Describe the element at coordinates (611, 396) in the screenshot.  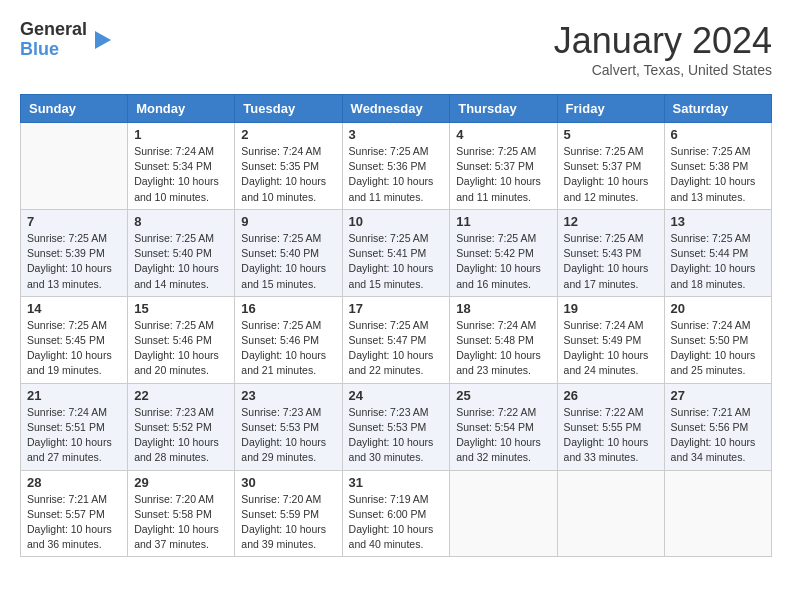
I see `day-number: 26` at that location.